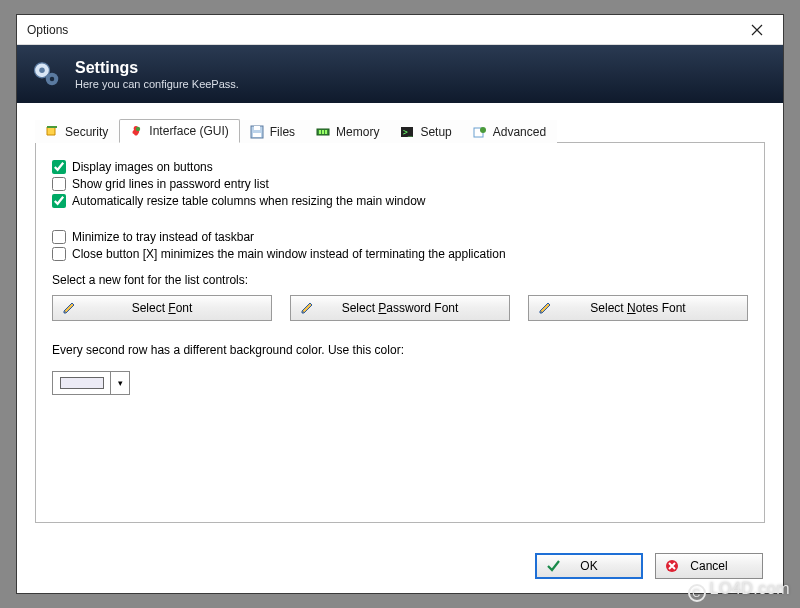 The height and width of the screenshot is (608, 800). What do you see at coordinates (273, 132) in the screenshot?
I see `tab-files: Files` at bounding box center [273, 132].